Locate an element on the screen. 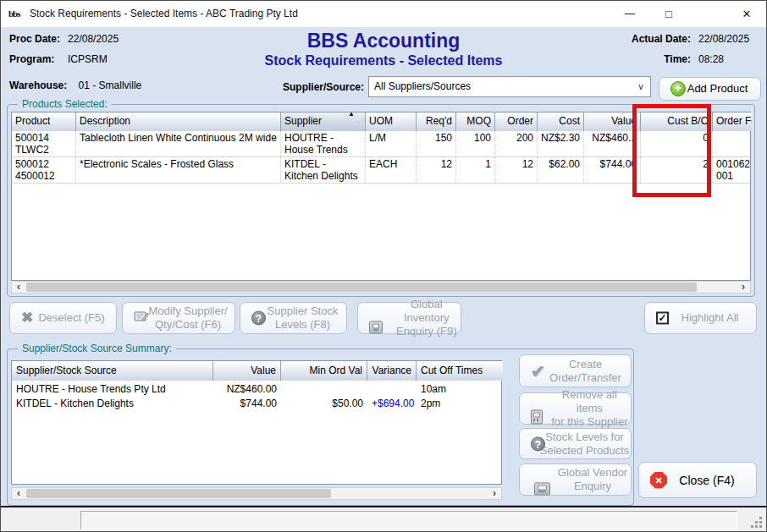 This screenshot has height=532, width=767. window-close-button: ✕ is located at coordinates (747, 14).